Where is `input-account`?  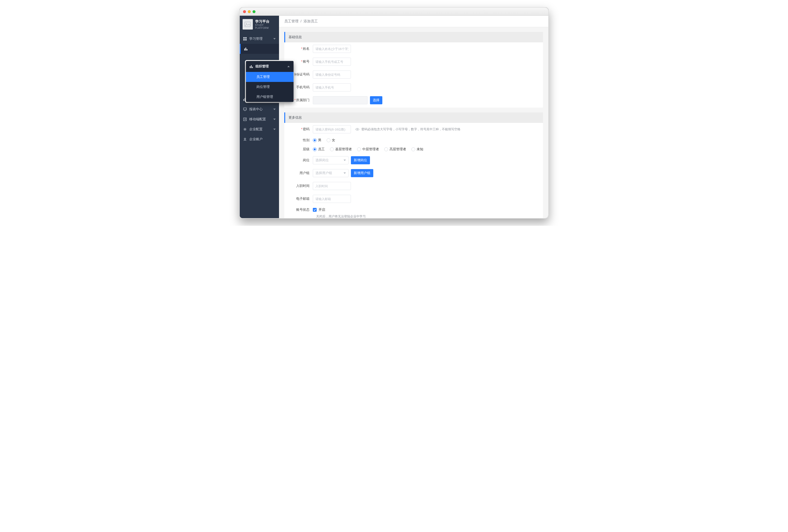 input-account is located at coordinates (332, 62).